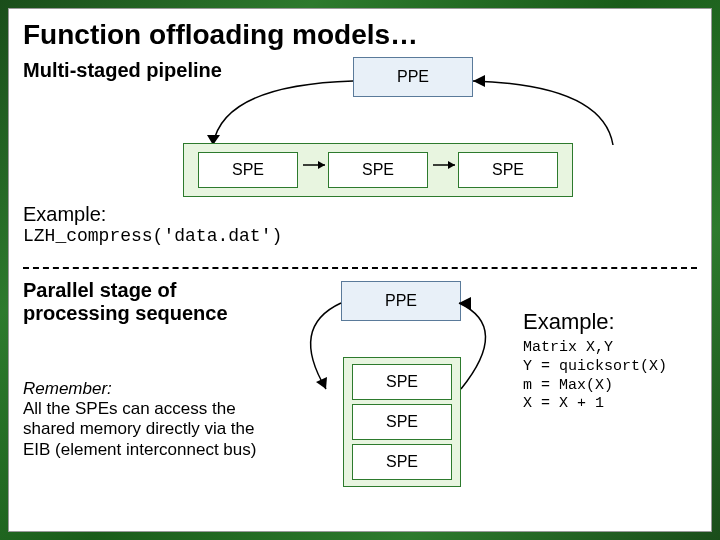  I want to click on example2-code-line: Y = quicksort(X), so click(595, 368).